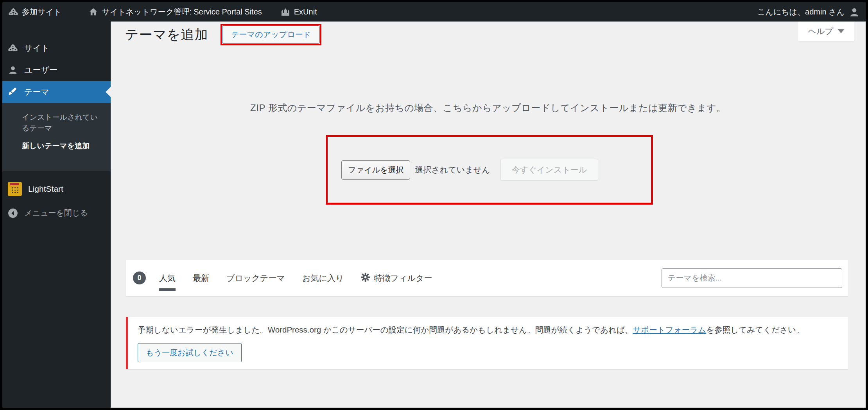  What do you see at coordinates (13, 213) in the screenshot?
I see `collapse-arrow-icon` at bounding box center [13, 213].